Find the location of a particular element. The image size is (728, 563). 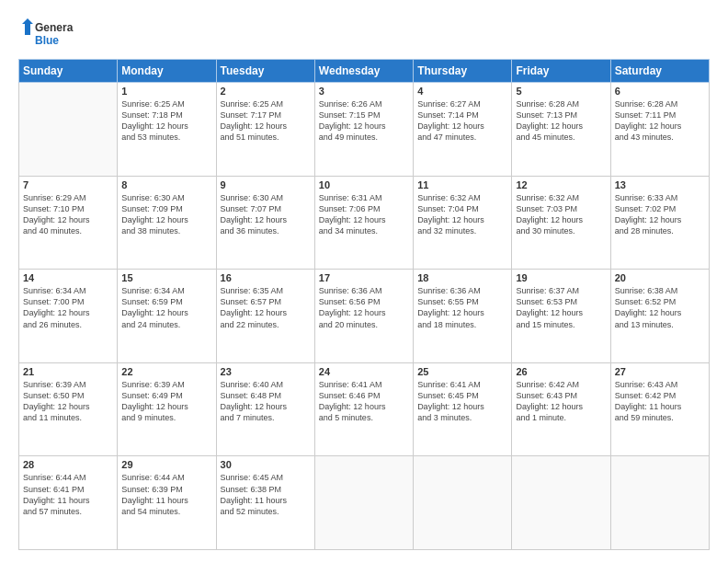

svg-text: General is located at coordinates (54, 28).